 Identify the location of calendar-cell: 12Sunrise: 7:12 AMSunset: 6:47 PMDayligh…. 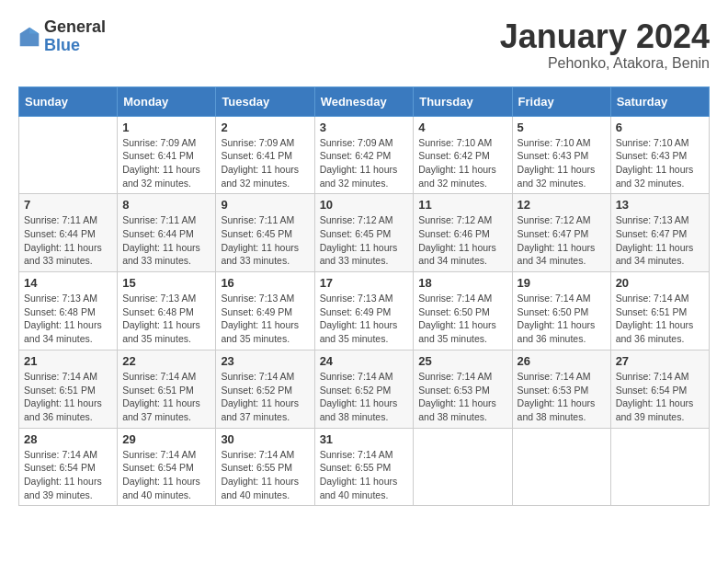
(561, 234).